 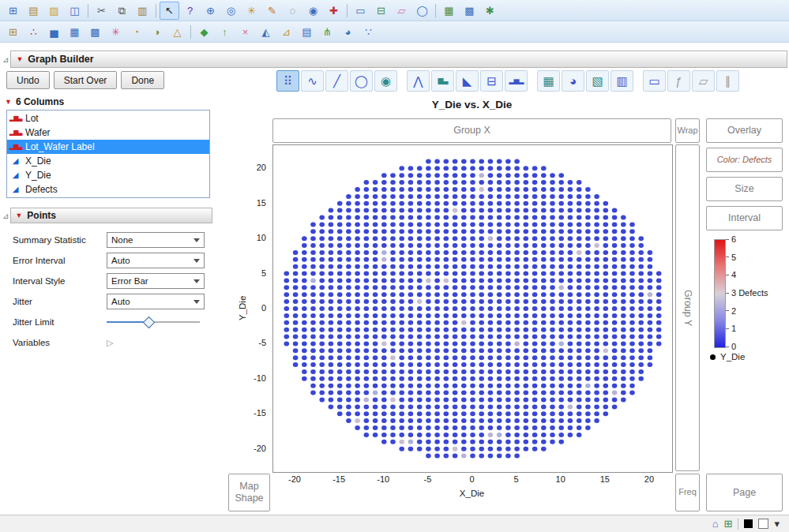 What do you see at coordinates (210, 11) in the screenshot?
I see `crosshair-tool-icon: ⊕` at bounding box center [210, 11].